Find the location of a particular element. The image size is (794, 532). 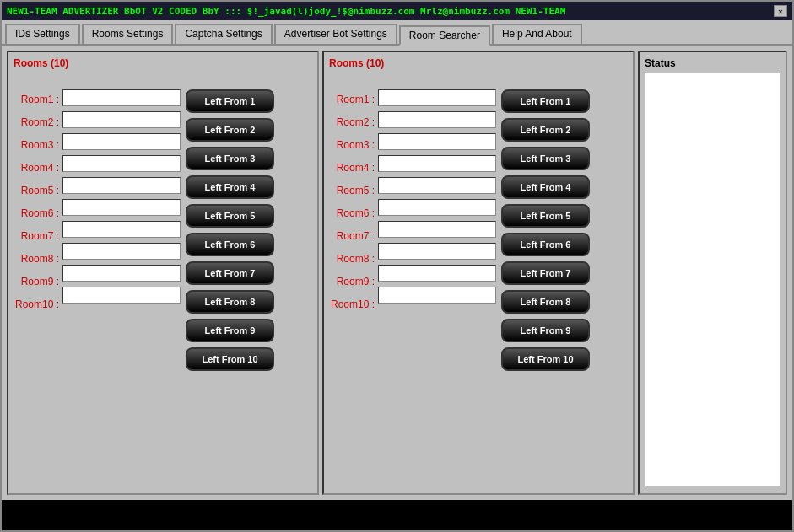

tab-rooms-settings: Rooms Settings is located at coordinates (128, 34).